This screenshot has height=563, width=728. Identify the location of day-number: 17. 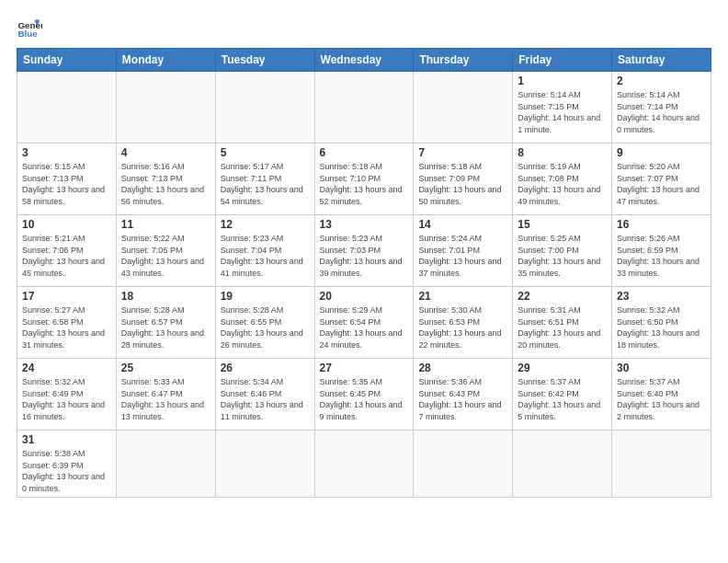
(66, 296).